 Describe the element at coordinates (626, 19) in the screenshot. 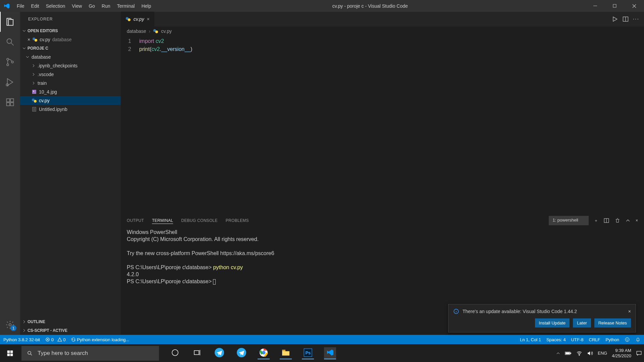

I see `split-editor-icon` at that location.